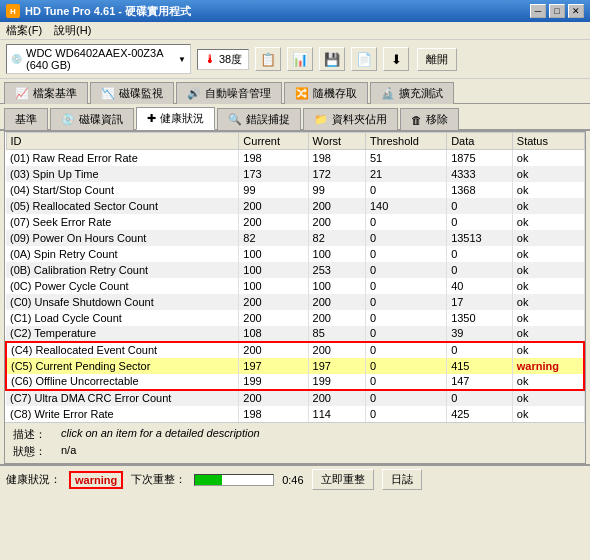  What do you see at coordinates (295, 174) in the screenshot?
I see `table-row: (03) Spin Up Time173172214333ok` at bounding box center [295, 174].